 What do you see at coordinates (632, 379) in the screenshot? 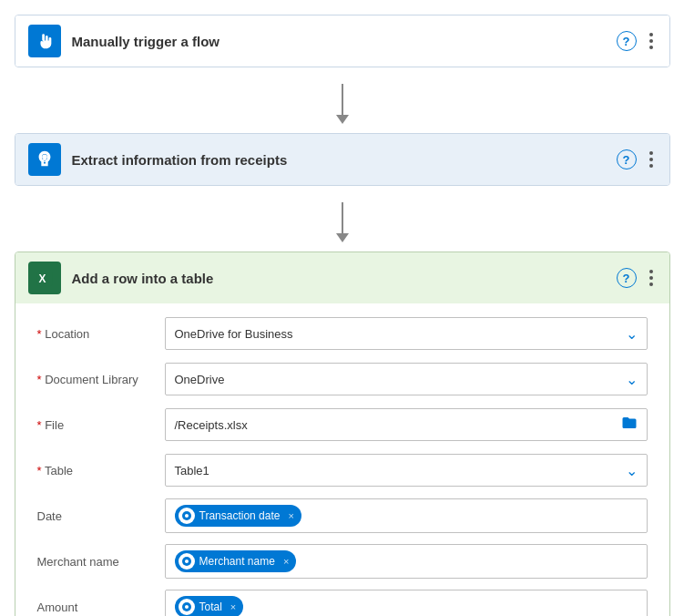
I see `doc-library-chevron-icon: ⌄` at bounding box center [632, 379].